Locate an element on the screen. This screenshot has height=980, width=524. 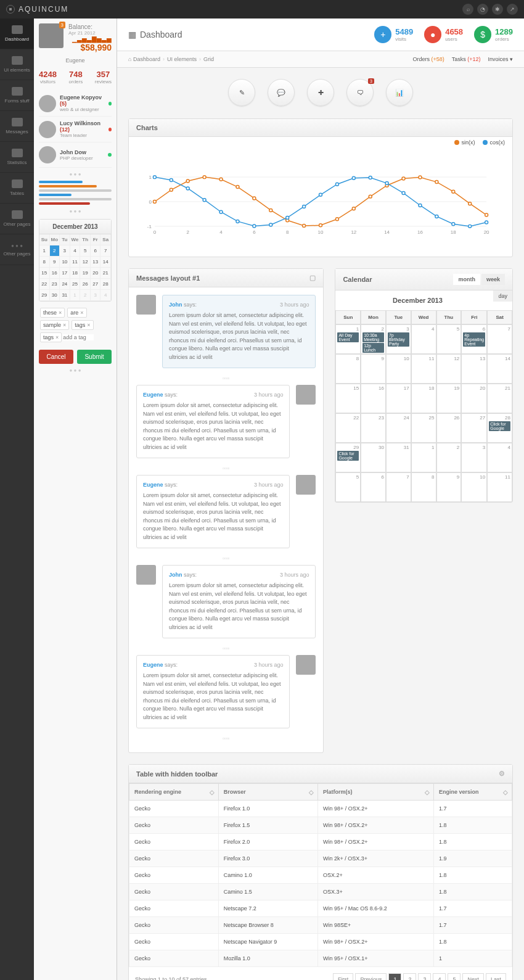
cal-day: 5 is located at coordinates (85, 251).